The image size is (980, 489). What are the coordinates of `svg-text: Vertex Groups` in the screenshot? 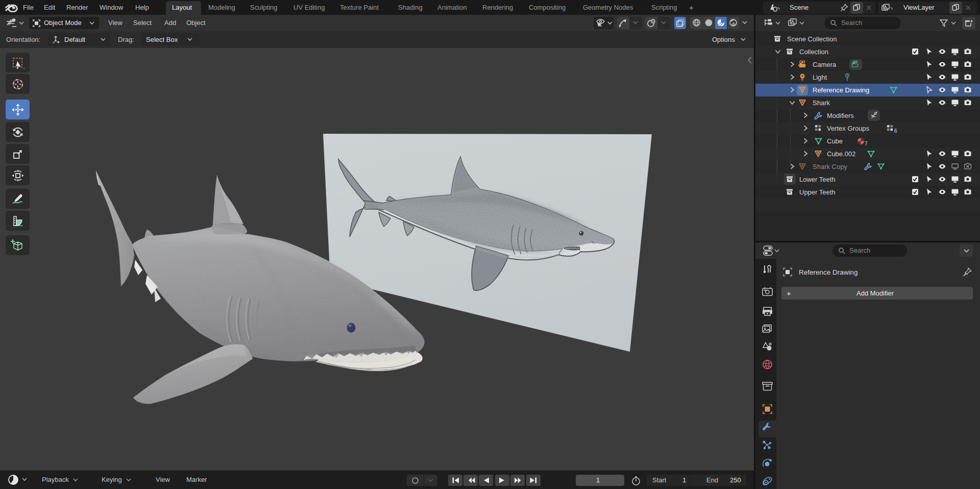 It's located at (848, 129).